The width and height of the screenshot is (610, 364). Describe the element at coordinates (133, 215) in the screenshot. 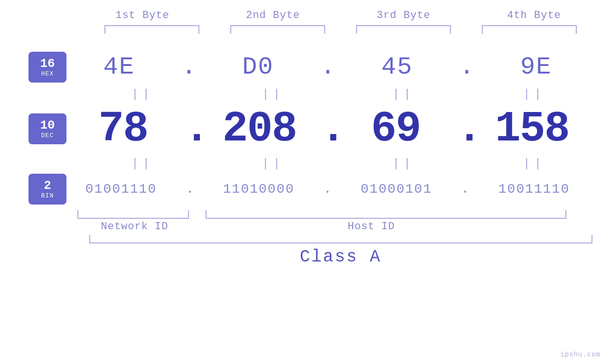

I see `network-id-bracket` at that location.